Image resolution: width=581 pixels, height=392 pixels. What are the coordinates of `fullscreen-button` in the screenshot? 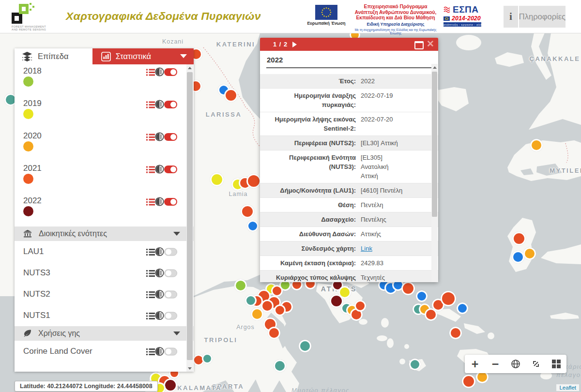 It's located at (536, 364).